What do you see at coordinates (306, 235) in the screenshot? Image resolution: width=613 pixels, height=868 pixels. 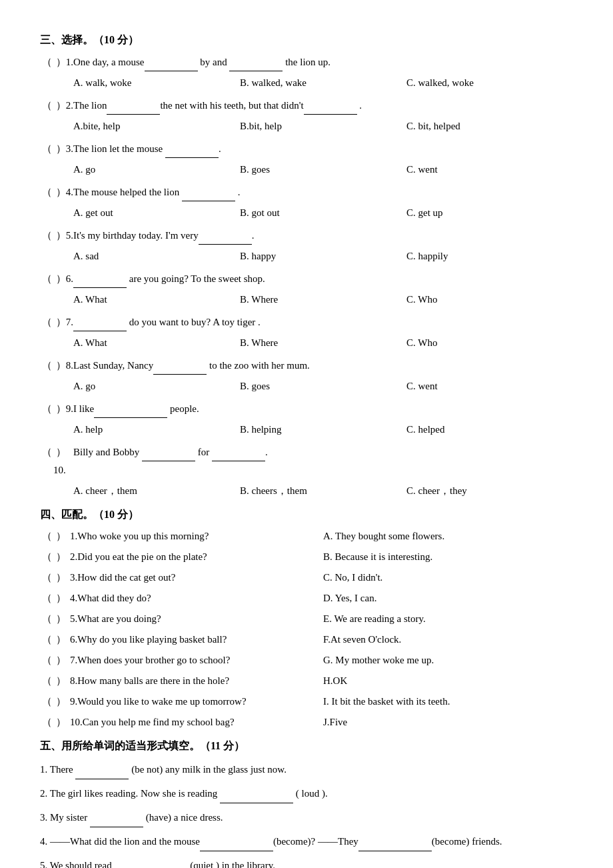 I see `question-row: （ ）5. It's my birthday today. I'm very .` at bounding box center [306, 235].